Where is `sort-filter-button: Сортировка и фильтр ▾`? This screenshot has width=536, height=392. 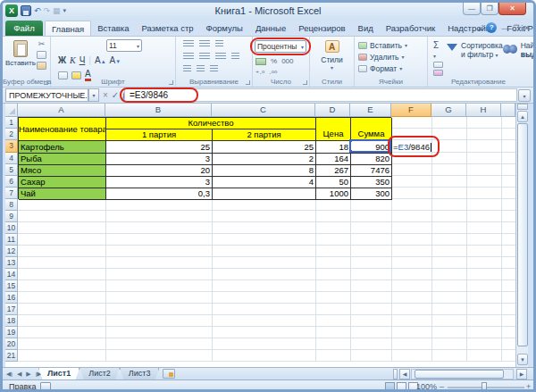 sort-filter-button: Сортировка и фильтр ▾ is located at coordinates (475, 57).